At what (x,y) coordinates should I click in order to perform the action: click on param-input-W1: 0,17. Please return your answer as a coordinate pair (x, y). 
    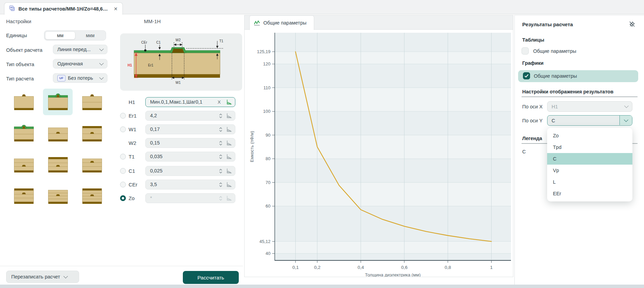
    Looking at the image, I should click on (190, 130).